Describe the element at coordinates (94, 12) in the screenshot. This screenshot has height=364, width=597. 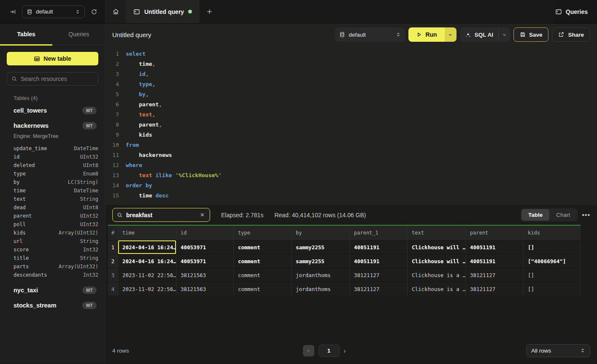
I see `refresh-button` at that location.